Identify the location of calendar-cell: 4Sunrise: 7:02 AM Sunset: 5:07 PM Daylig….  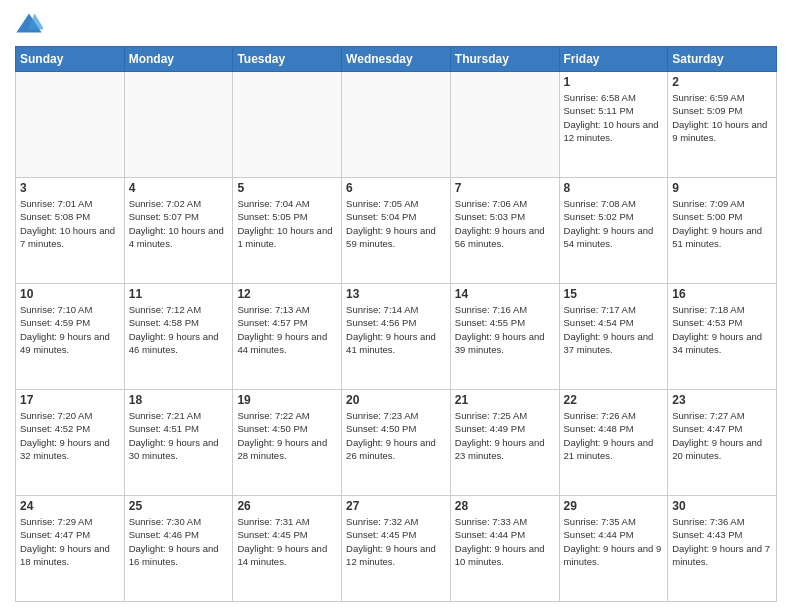
(178, 231).